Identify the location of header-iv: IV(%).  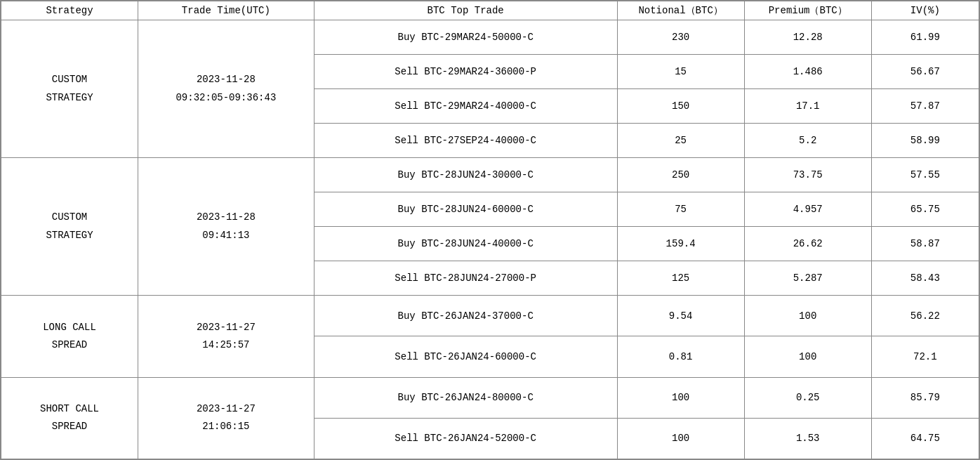
(925, 11).